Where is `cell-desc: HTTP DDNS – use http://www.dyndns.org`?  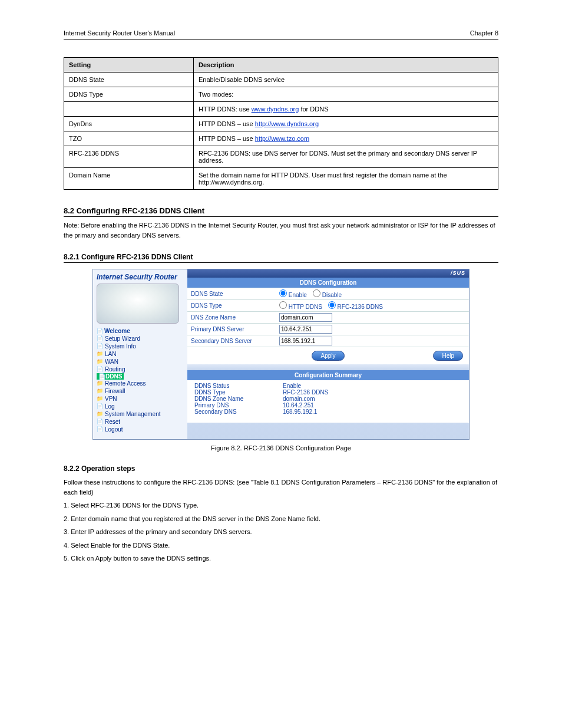 cell-desc: HTTP DDNS – use http://www.dyndns.org is located at coordinates (346, 124).